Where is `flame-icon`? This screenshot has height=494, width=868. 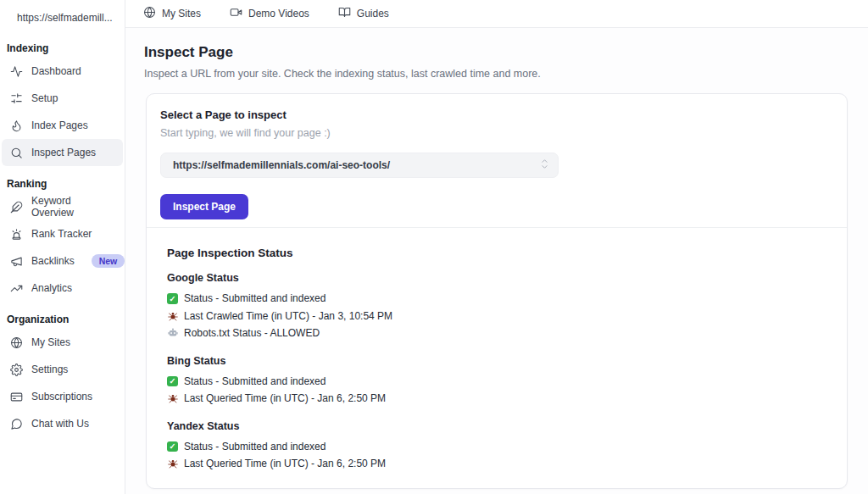 flame-icon is located at coordinates (17, 125).